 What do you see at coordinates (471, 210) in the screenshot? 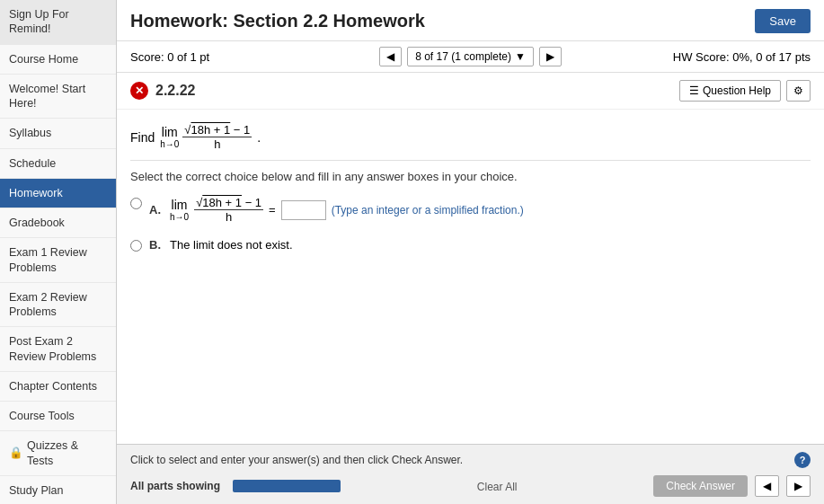
I see `option-a: A. lim h→0 √18h + 1 − 1 h = (Type an int…` at bounding box center [471, 210].